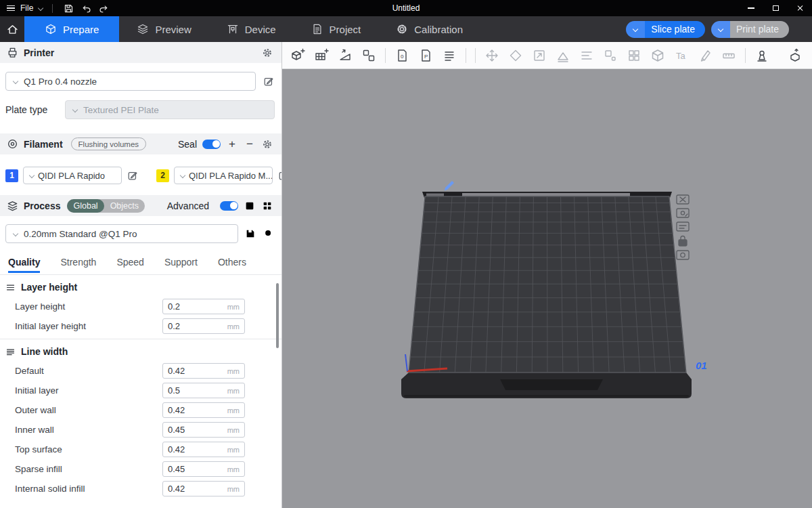  What do you see at coordinates (232, 144) in the screenshot?
I see `add-filament-button: +` at bounding box center [232, 144].